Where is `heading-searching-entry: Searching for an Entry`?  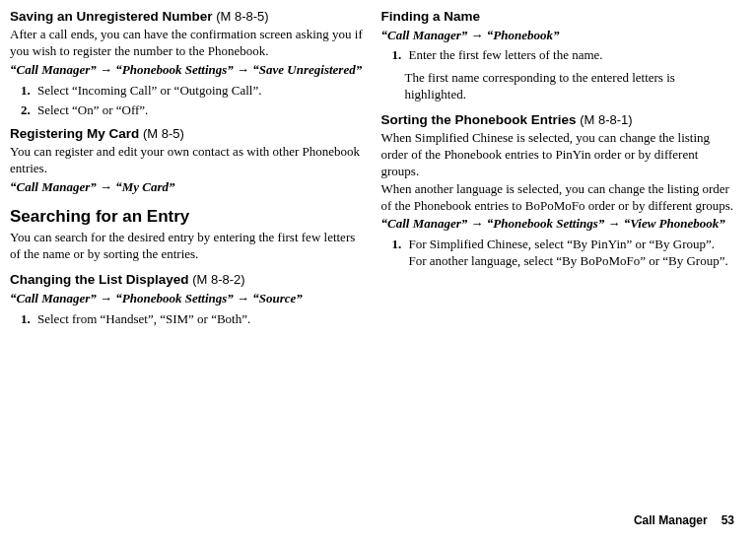
heading-searching-entry: Searching for an Entry is located at coordinates (187, 217).